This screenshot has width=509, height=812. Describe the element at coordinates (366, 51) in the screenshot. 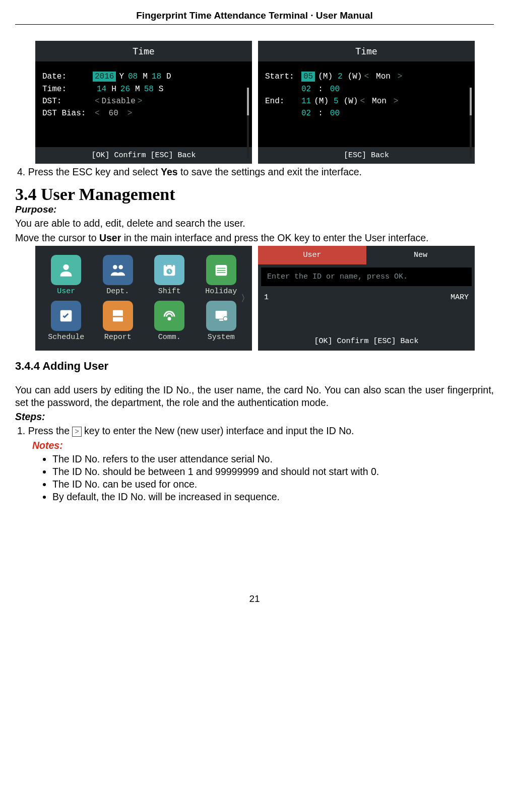

I see `screen2-title: Time` at that location.